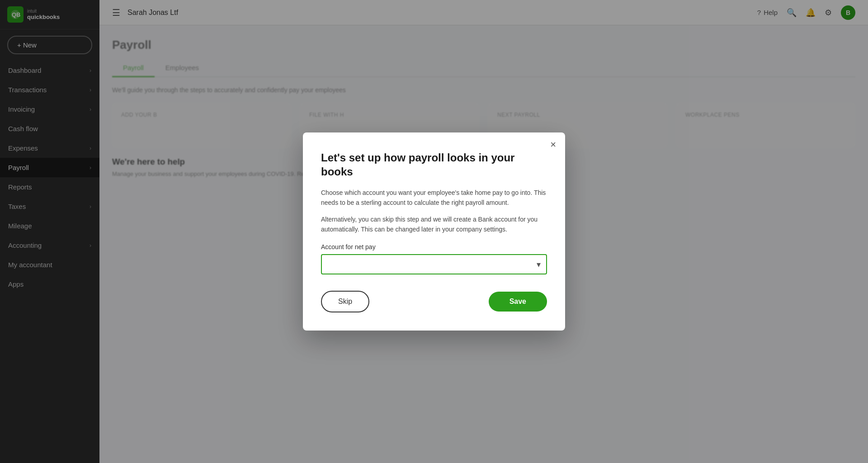 The height and width of the screenshot is (463, 868). What do you see at coordinates (434, 247) in the screenshot?
I see `account-label: Account for net pay` at bounding box center [434, 247].